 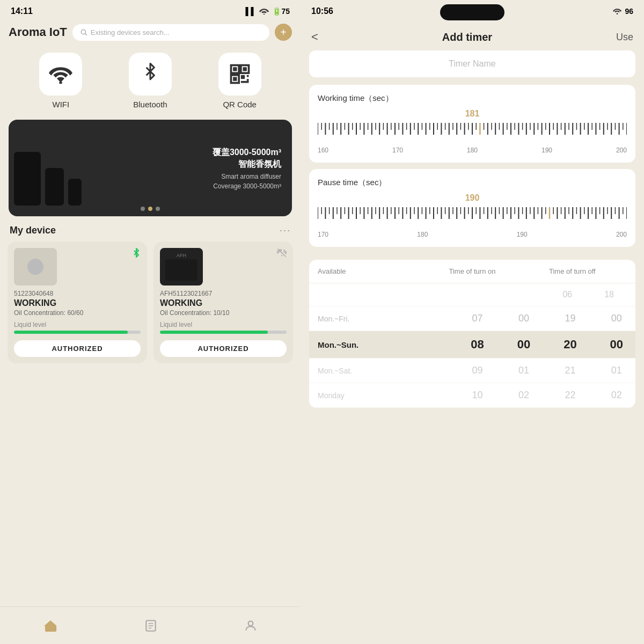 I want to click on nav-orders, so click(x=151, y=626).